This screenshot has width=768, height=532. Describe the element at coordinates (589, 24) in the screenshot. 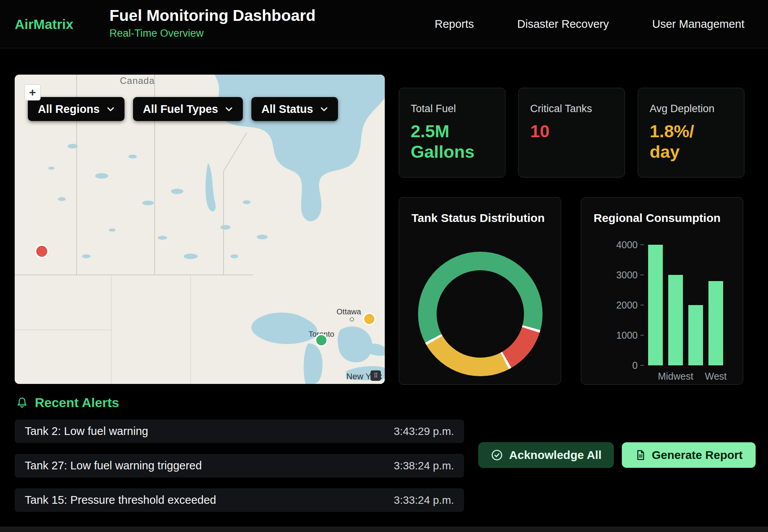

I see `main-nav: Reports Disaster Recovery User Managemen…` at that location.